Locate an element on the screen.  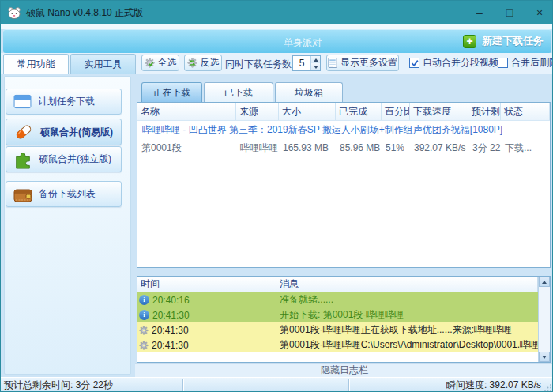
log-column-time: 时间 is located at coordinates (207, 285).